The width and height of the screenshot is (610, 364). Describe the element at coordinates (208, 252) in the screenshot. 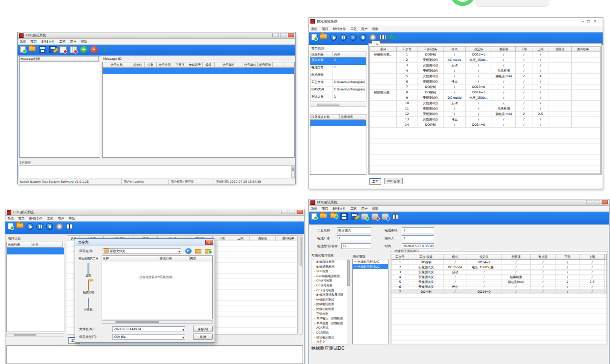

I see `new-folder-icon` at that location.